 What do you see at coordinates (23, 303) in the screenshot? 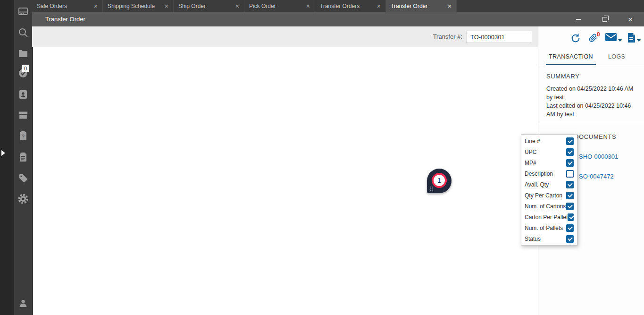
I see `user-icon` at bounding box center [23, 303].